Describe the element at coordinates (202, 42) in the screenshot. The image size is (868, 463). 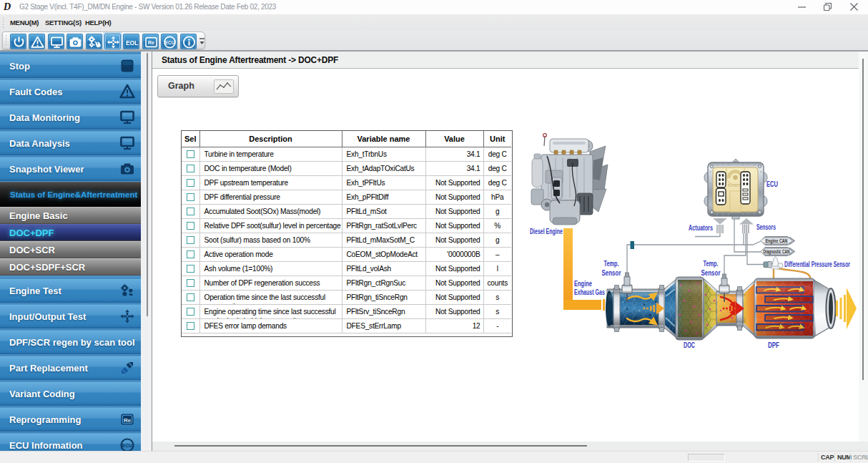
I see `toolbar-overflow-button` at that location.